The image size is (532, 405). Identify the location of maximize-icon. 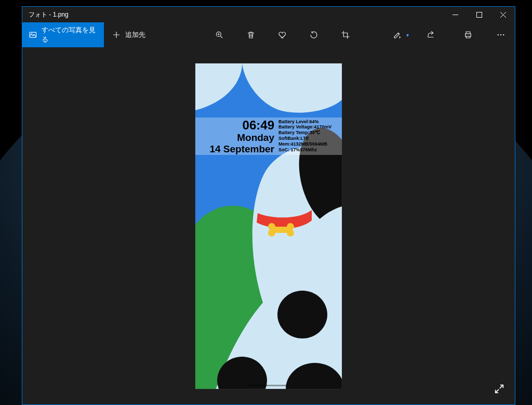
(479, 15).